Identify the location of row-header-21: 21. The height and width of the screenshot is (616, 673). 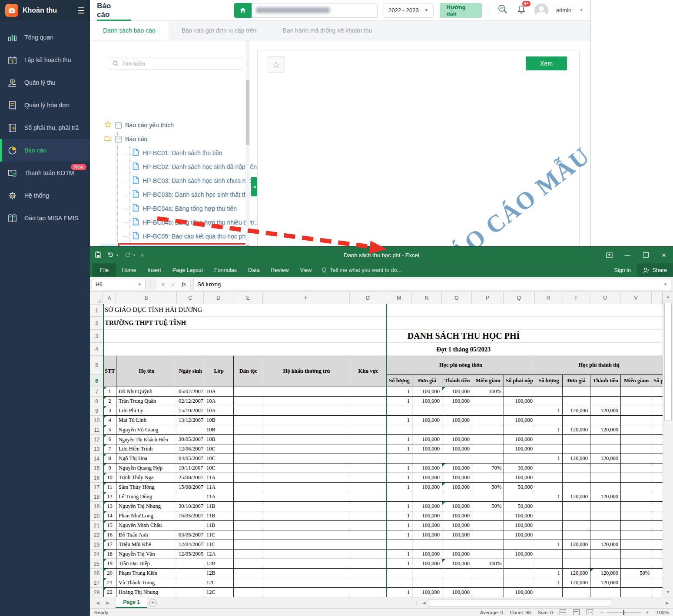
(97, 526).